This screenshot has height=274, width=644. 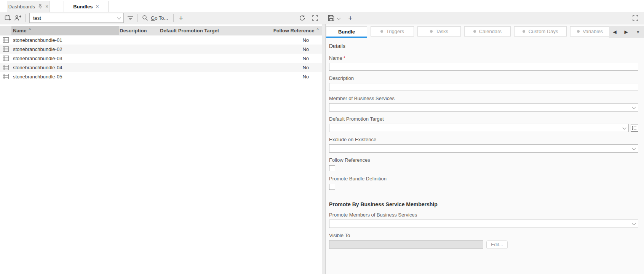 What do you see at coordinates (638, 32) in the screenshot?
I see `tab-list-menu-icon: ▼` at bounding box center [638, 32].